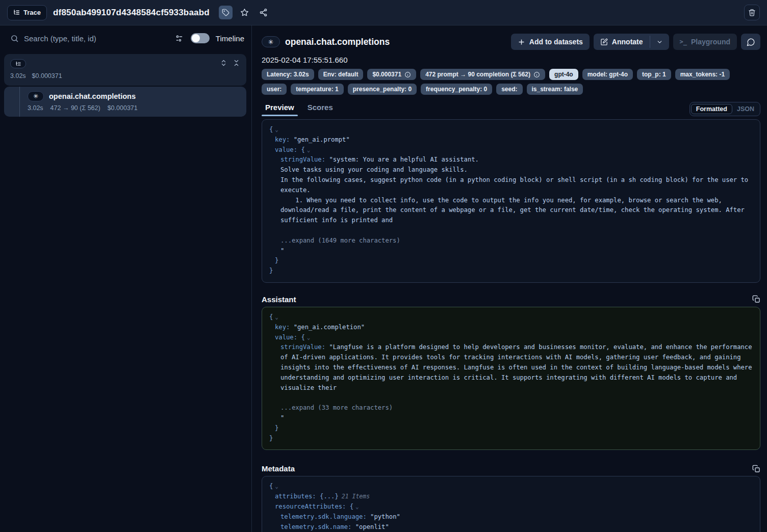 This screenshot has width=767, height=532. I want to click on span-item-selected: ✳ openai.chat.completions 3.02s 472 → 90…, so click(125, 102).